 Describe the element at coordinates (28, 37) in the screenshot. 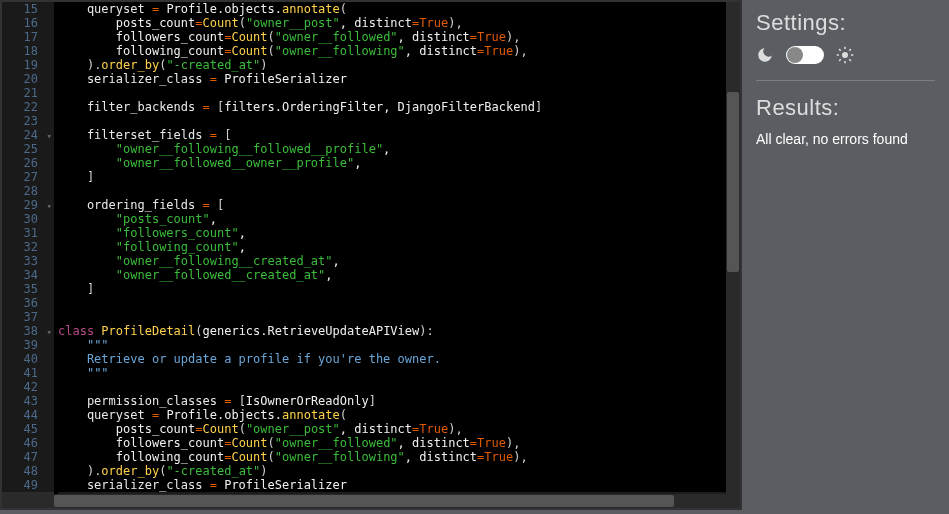

I see `line-number: 17` at that location.